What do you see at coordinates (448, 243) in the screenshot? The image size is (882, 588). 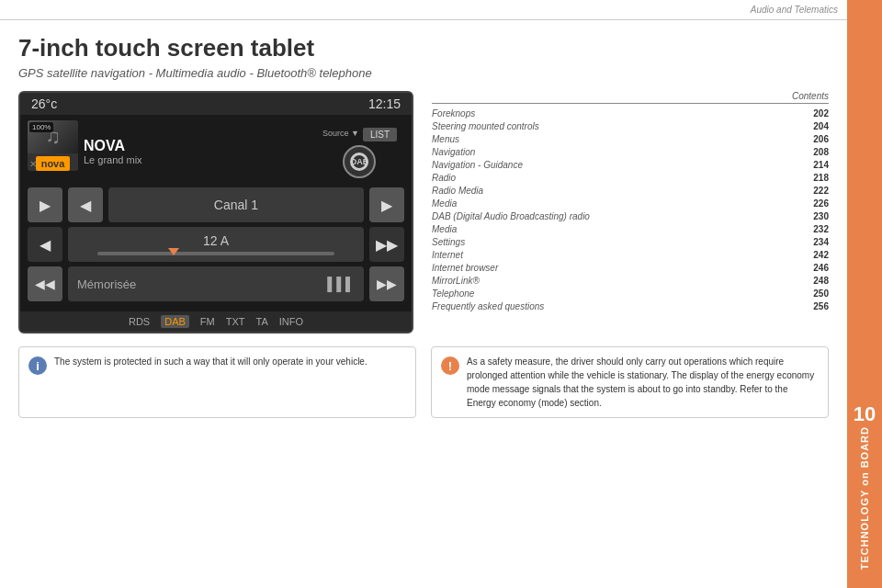 I see `contents-row-label: Settings` at bounding box center [448, 243].